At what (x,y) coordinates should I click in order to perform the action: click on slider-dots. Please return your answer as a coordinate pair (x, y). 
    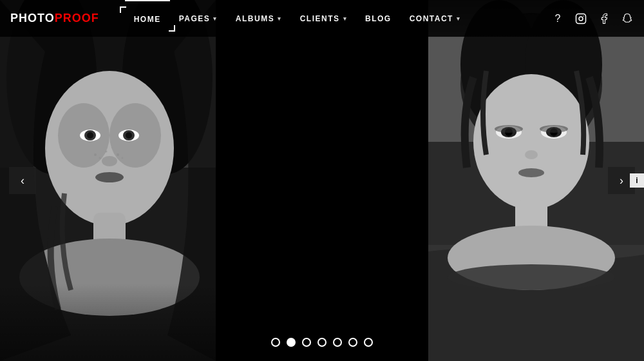
    Looking at the image, I should click on (322, 342).